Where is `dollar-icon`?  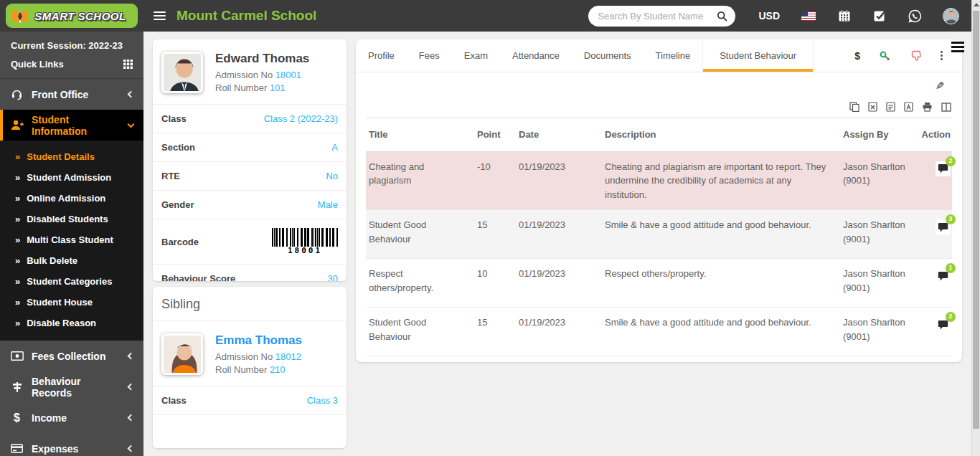
dollar-icon is located at coordinates (17, 418).